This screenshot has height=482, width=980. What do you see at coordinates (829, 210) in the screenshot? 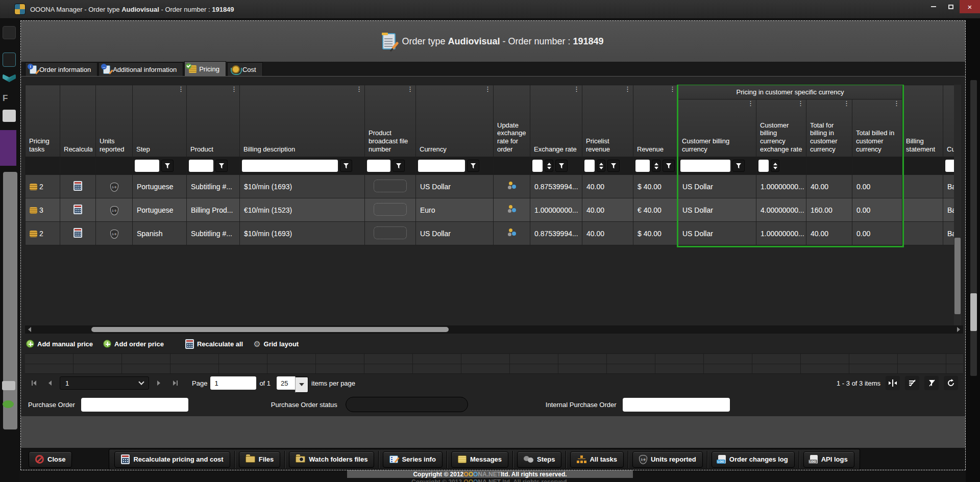
I see `cell-total-for-billing: 160.00` at bounding box center [829, 210].